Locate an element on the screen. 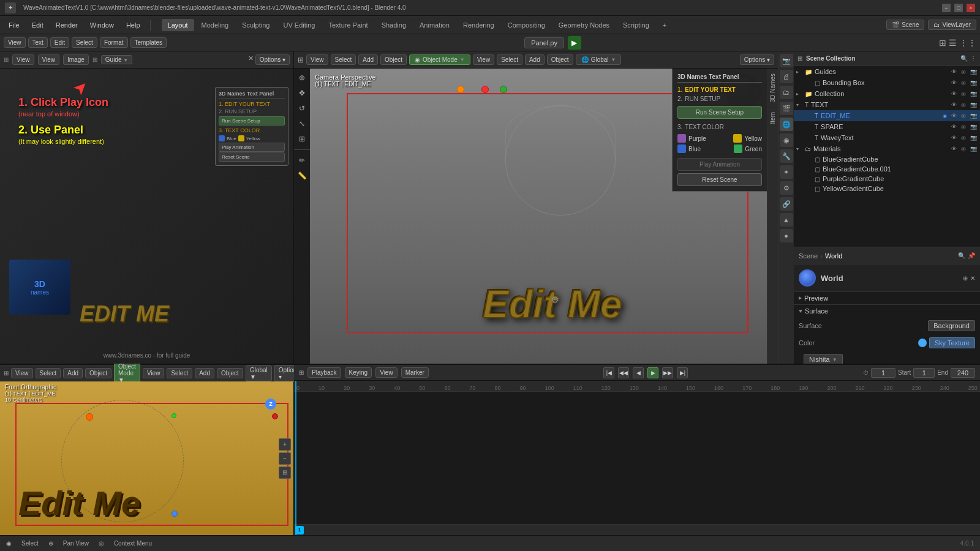 This screenshot has width=980, height=551. render-icon-6: 📷 is located at coordinates (973, 127).